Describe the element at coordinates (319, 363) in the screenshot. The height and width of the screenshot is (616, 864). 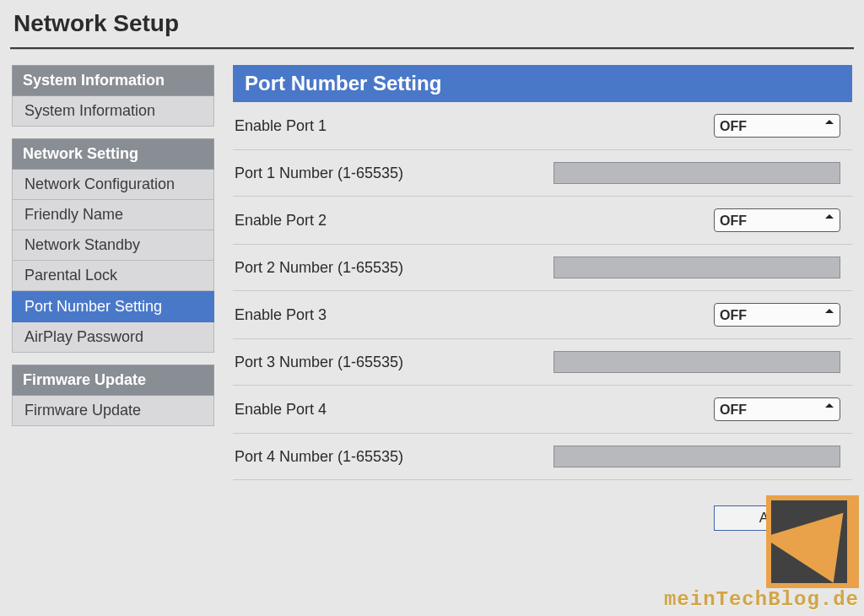
I see `setting-label: Port 3 Number (1-65535)` at that location.